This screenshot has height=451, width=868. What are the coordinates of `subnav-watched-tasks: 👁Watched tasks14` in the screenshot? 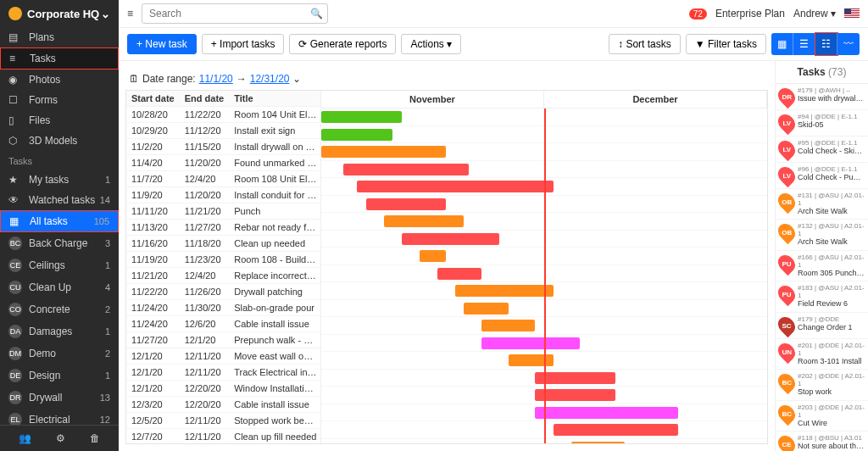 It's located at (59, 200).